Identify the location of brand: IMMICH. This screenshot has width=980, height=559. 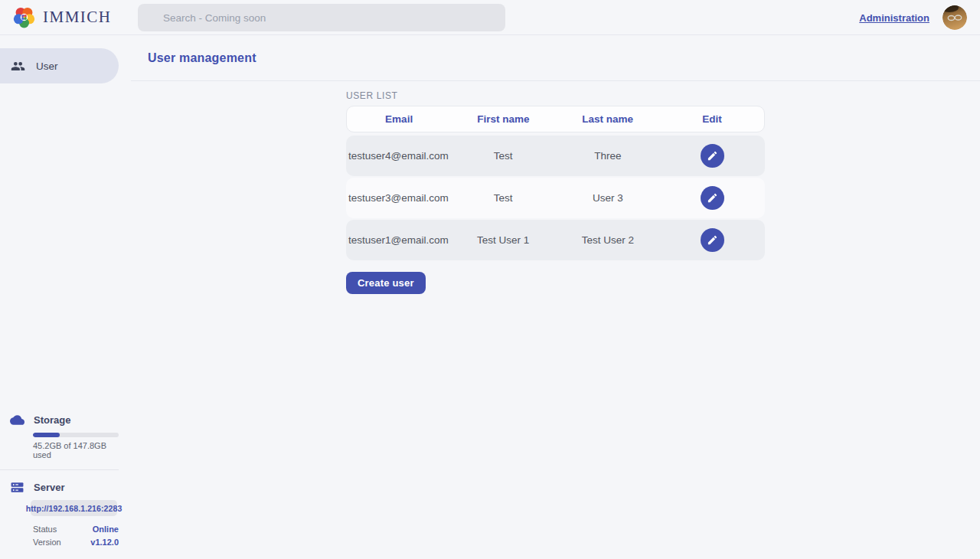
(63, 17).